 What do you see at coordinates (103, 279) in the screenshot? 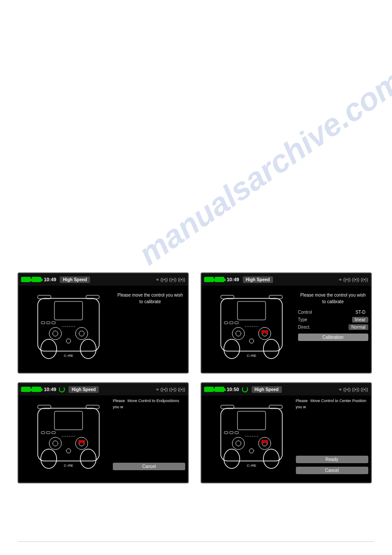
I see `top-bar-1: 10:49 High Speed ≈ ((•)) ((•)) ((•))` at bounding box center [103, 279].